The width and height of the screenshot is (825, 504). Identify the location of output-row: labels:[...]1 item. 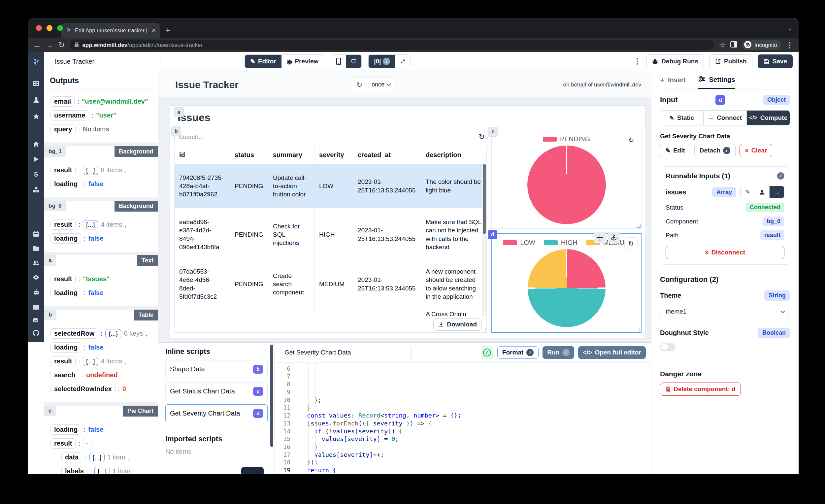
(107, 470).